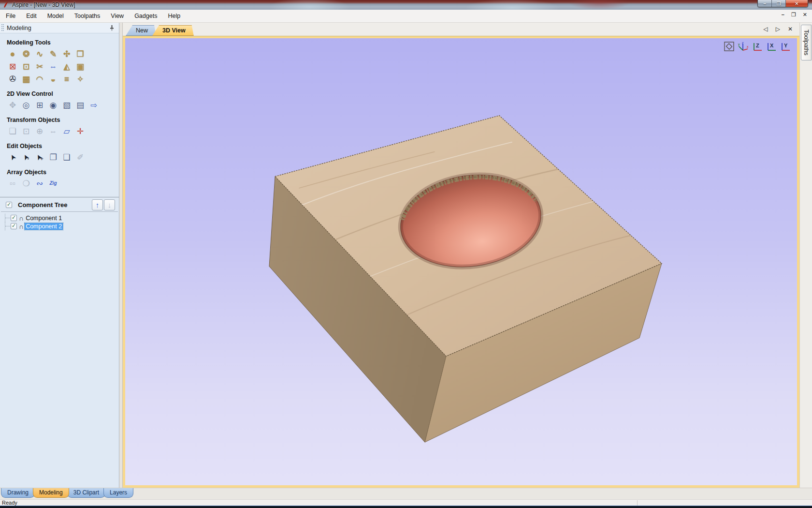 The image size is (812, 508). I want to click on menu-model: Model, so click(56, 16).